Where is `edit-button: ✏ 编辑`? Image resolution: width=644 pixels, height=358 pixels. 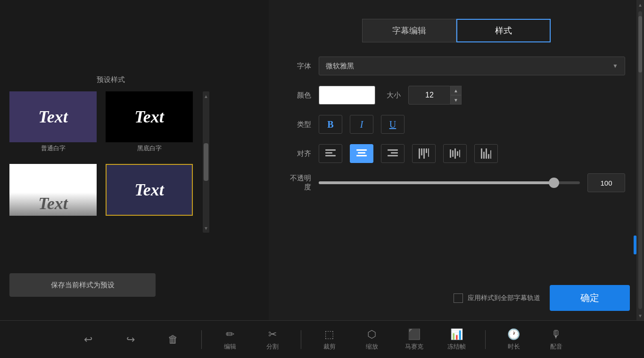
edit-button: ✏ 编辑 is located at coordinates (230, 340).